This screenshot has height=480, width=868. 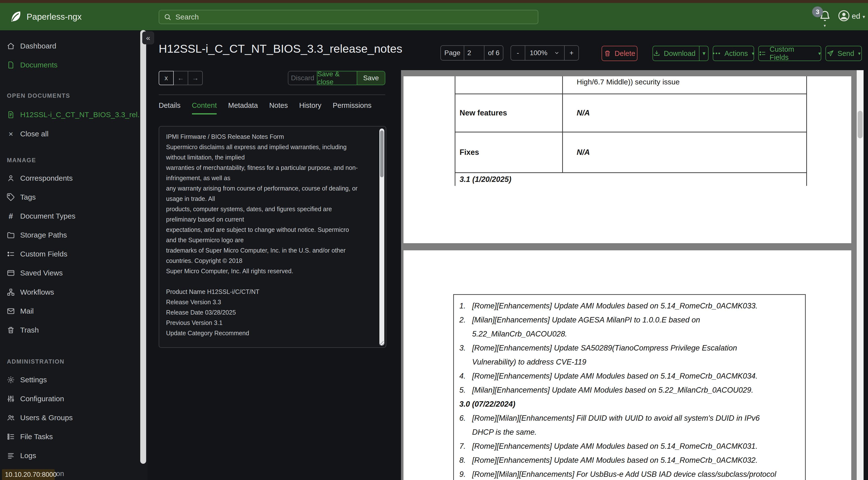 I want to click on trash-icon, so click(x=11, y=330).